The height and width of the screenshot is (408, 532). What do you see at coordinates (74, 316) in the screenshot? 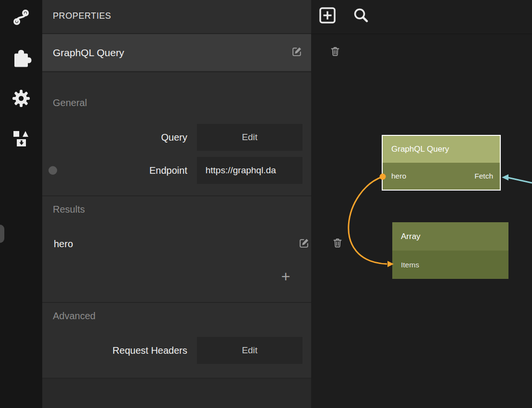
I see `section-label-advanced: Advanced` at bounding box center [74, 316].